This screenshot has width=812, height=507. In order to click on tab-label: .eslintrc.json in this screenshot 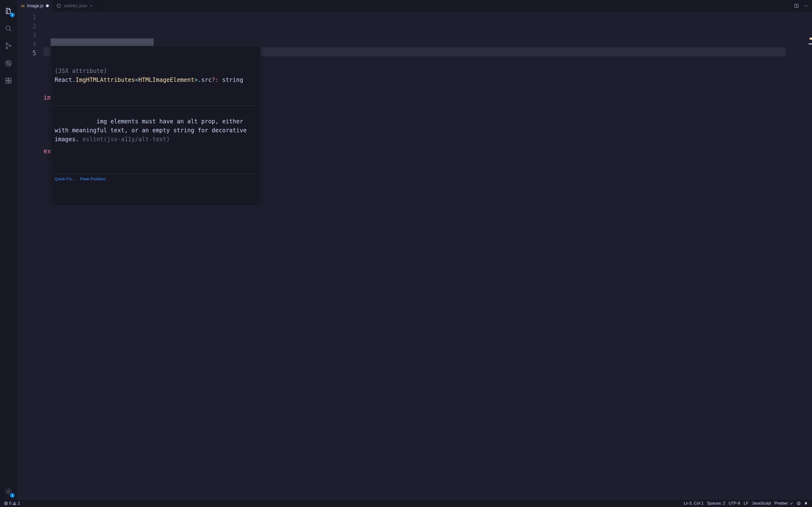, I will do `click(75, 6)`.